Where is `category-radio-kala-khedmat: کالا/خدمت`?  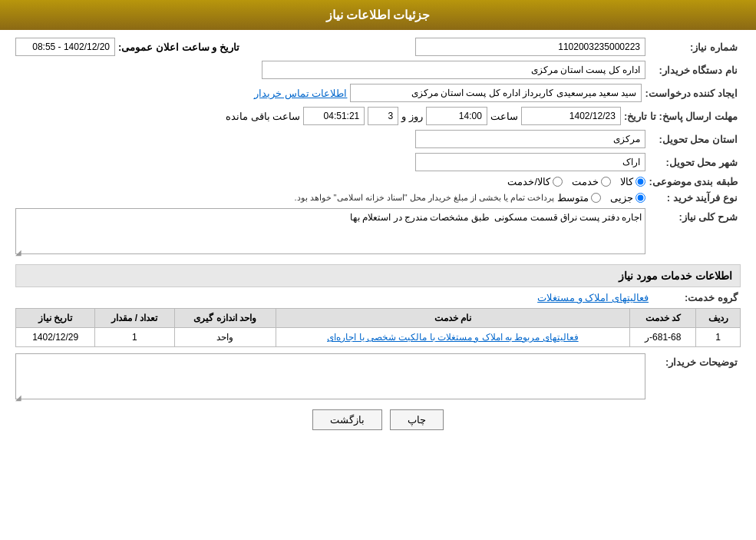
category-radio-kala-khedmat: کالا/خدمت is located at coordinates (535, 181).